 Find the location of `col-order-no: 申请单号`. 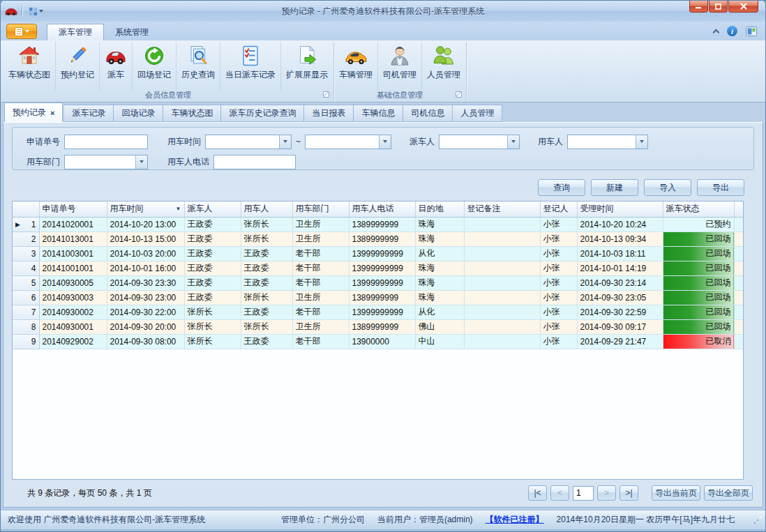

col-order-no: 申请单号 is located at coordinates (73, 209).